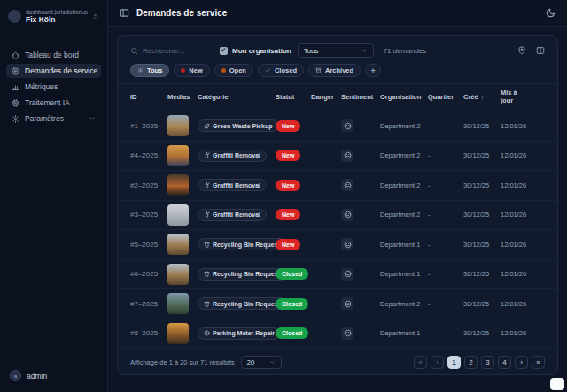  I want to click on col-mis-a-jour: Mis à jour, so click(514, 97).